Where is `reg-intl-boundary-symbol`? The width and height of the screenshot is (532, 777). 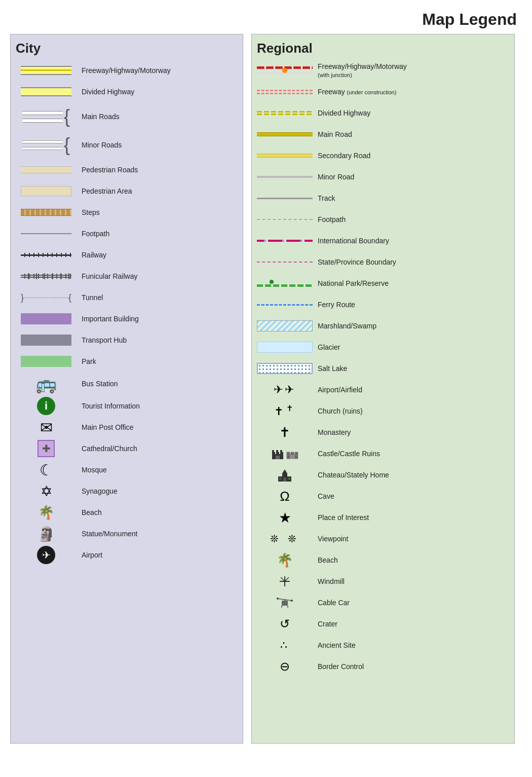 reg-intl-boundary-symbol is located at coordinates (285, 241).